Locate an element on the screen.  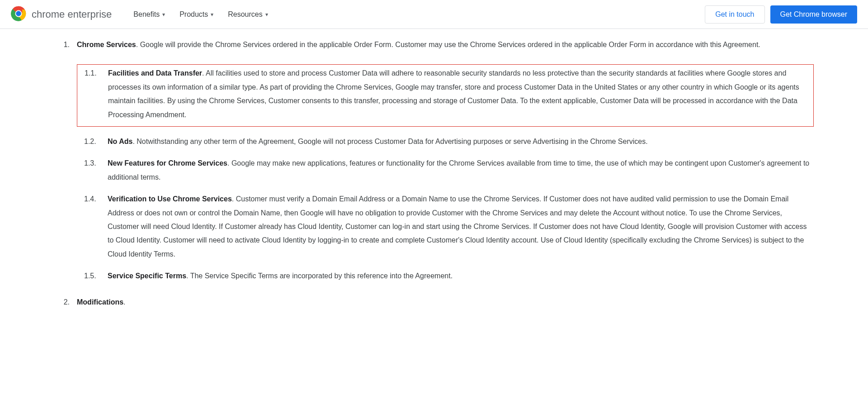
nav-benefits: Benefits ▾ is located at coordinates (149, 14).